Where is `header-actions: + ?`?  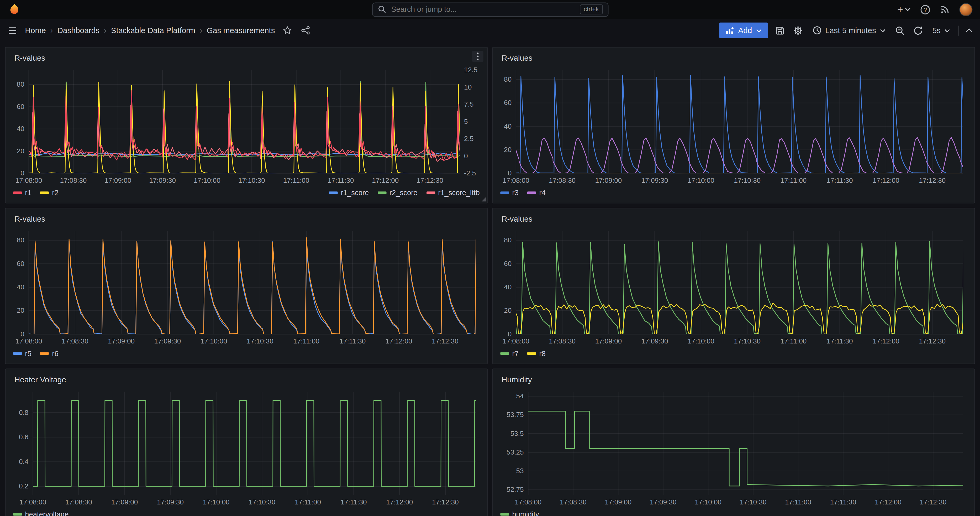
header-actions: + ? is located at coordinates (935, 10).